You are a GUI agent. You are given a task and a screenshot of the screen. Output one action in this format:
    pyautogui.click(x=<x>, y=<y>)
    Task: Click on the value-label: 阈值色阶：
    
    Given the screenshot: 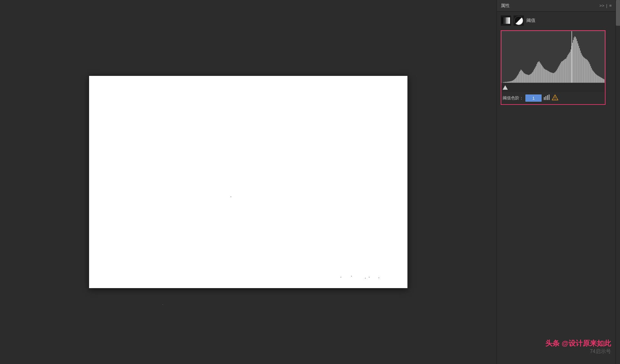 What is the action you would take?
    pyautogui.click(x=513, y=98)
    